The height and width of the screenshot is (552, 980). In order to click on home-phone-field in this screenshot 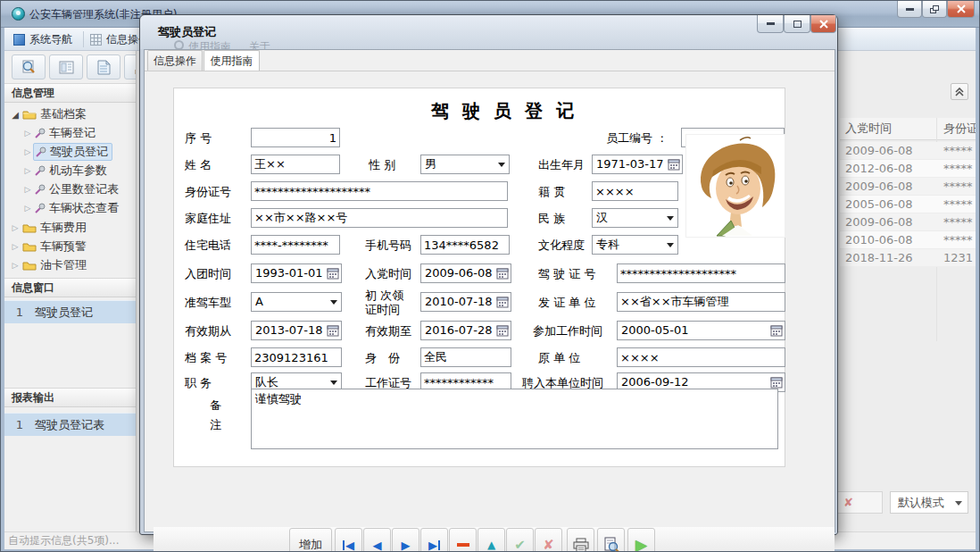, I will do `click(295, 245)`.